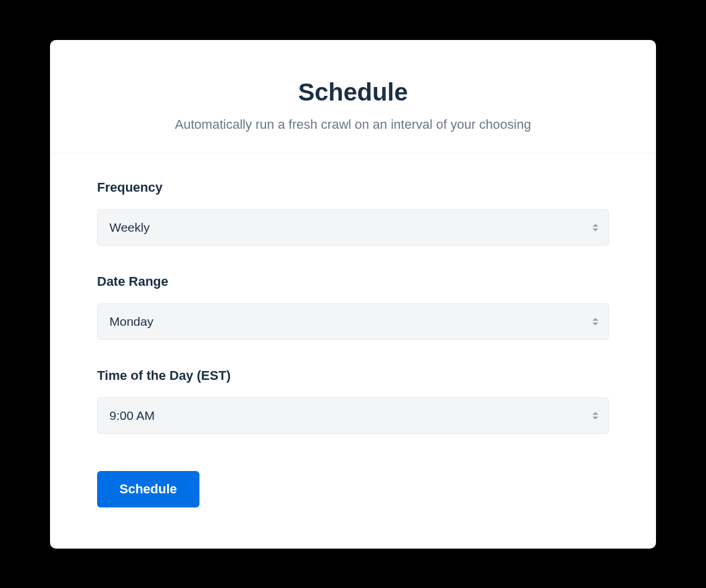 The image size is (706, 588). What do you see at coordinates (353, 116) in the screenshot?
I see `card-header: Schedule Automatically run a fresh crawl…` at bounding box center [353, 116].